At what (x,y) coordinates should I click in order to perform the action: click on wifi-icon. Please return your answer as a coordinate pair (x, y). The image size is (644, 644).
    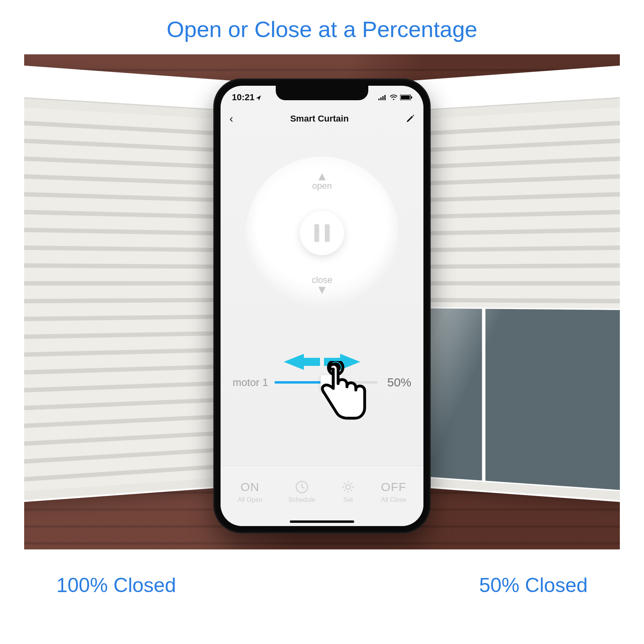
    Looking at the image, I should click on (394, 97).